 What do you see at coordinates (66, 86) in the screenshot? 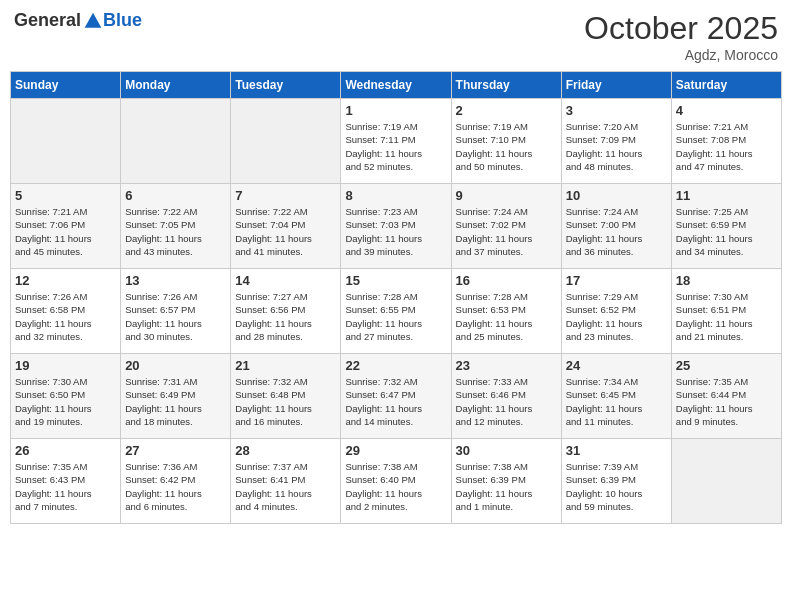
I see `weekday-header-sunday: Sunday` at bounding box center [66, 86].